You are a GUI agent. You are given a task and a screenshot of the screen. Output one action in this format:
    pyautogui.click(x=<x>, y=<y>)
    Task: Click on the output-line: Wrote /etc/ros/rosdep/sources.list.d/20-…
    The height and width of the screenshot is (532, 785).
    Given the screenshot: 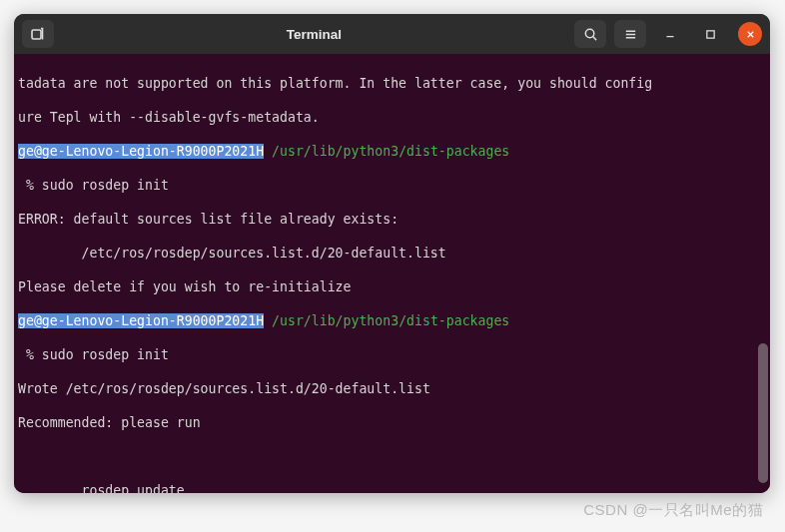 What is the action you would take?
    pyautogui.click(x=392, y=389)
    